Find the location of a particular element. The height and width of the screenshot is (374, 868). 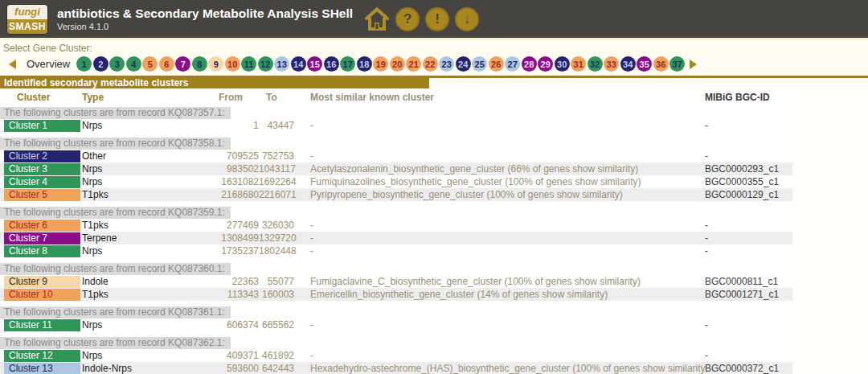

cluster-badge: Cluster 7 is located at coordinates (42, 238).